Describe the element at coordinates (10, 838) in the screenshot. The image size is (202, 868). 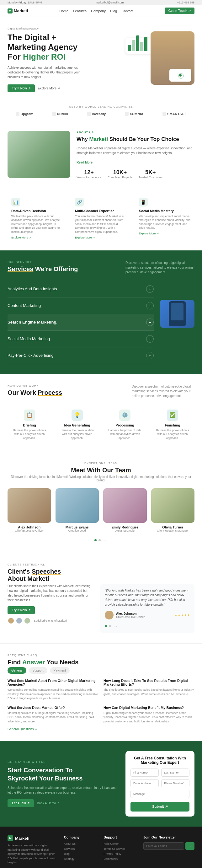
I see `footer-logo-icon: M` at that location.